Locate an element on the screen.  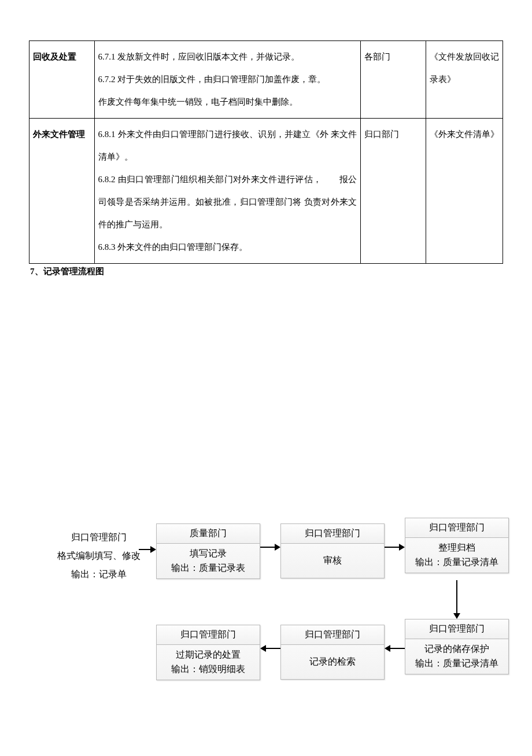
cell-dept: 归口部门 is located at coordinates (393, 191).